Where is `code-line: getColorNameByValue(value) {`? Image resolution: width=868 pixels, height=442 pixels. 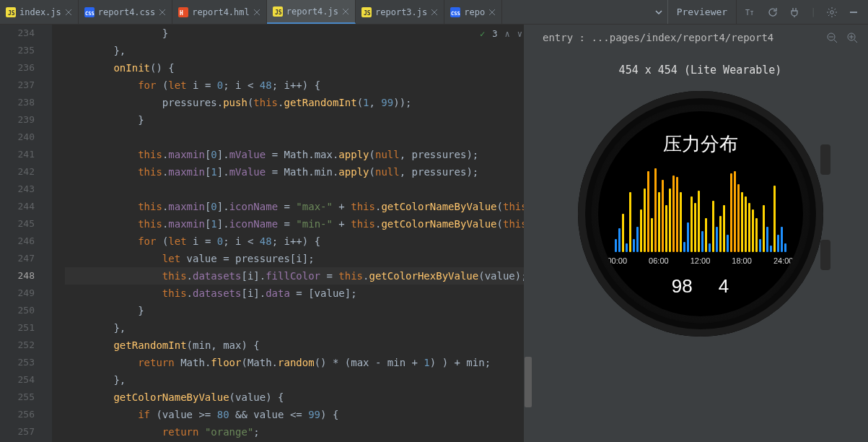 code-line: getColorNameByValue(value) { is located at coordinates (299, 397).